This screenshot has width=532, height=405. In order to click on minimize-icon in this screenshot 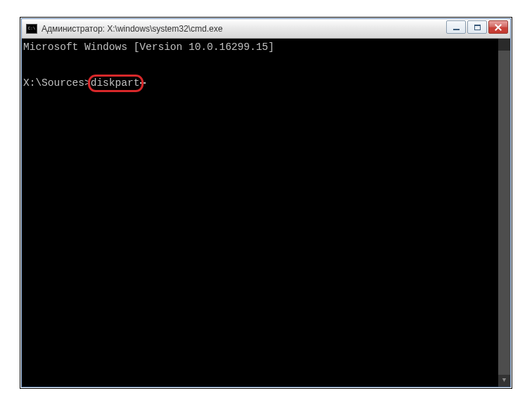, I will do `click(456, 30)`.